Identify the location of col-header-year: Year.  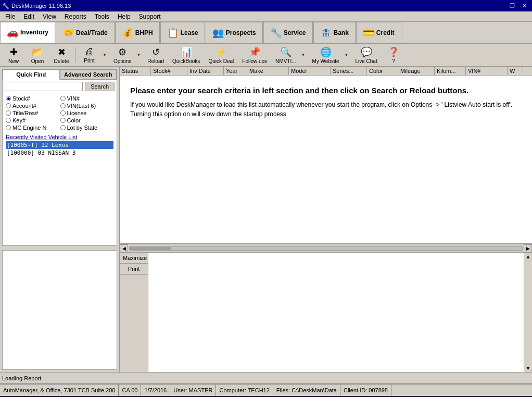
(235, 71).